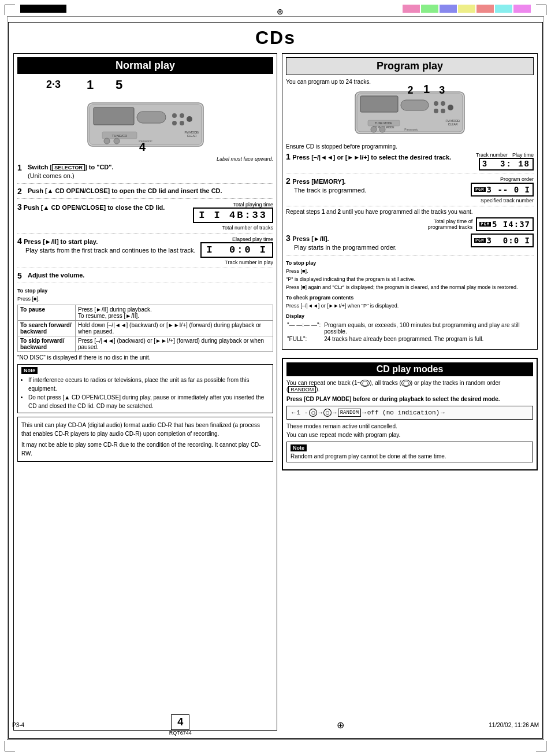 The image size is (551, 756). Describe the element at coordinates (502, 240) in the screenshot. I see `lcd-prog-step3: PGM 3 0:0 I` at that location.